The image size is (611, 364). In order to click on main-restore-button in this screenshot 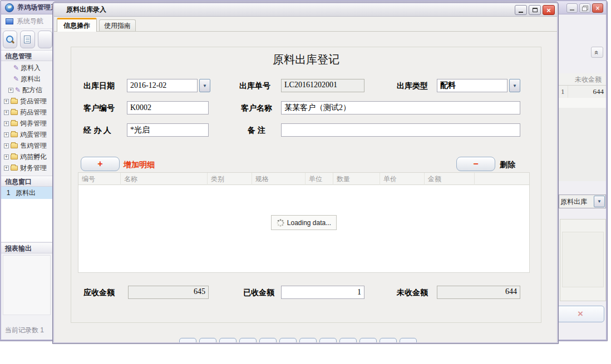, I will do `click(585, 8)`.